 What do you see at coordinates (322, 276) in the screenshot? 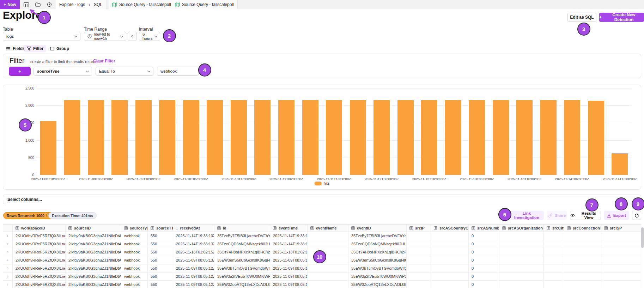
I see `table-row: 62KUOdhvRReF5RZfQX8ILneT4fSd2lkfqv9aKB0G…` at bounding box center [322, 276].